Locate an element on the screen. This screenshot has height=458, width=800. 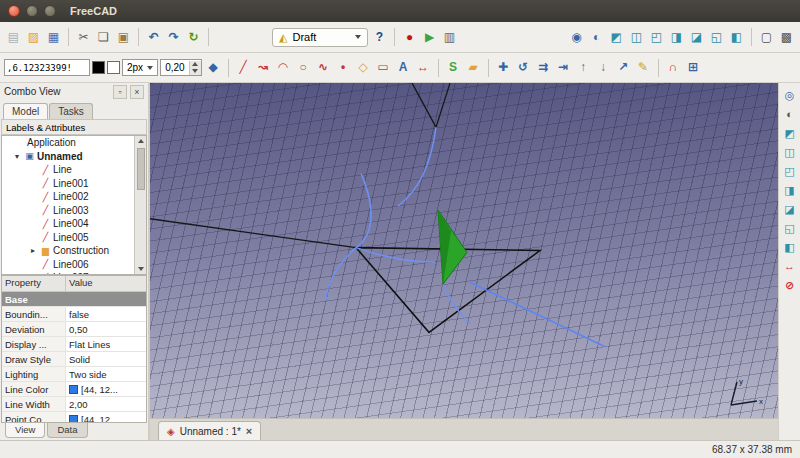
document-tab-unnamed: ◈ Unnamed : 1* × is located at coordinates (210, 430).